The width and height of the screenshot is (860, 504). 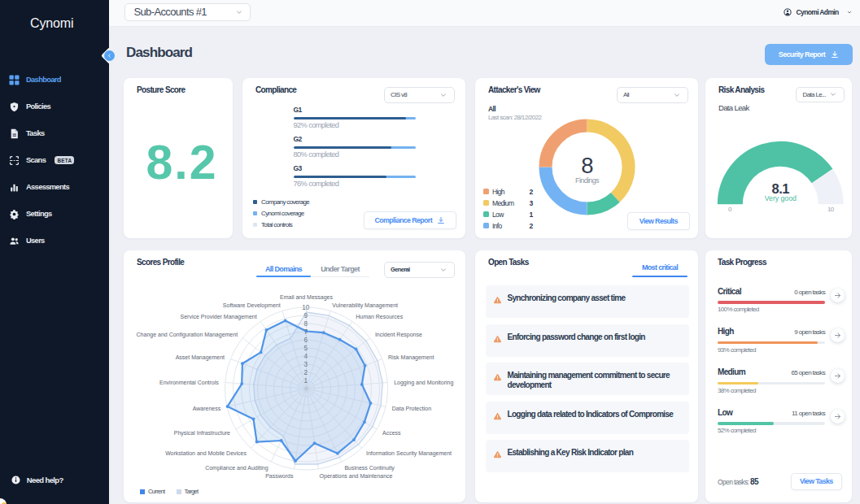 What do you see at coordinates (408, 454) in the screenshot?
I see `svg-text:Information Security Managemen: Information Security Management` at bounding box center [408, 454].